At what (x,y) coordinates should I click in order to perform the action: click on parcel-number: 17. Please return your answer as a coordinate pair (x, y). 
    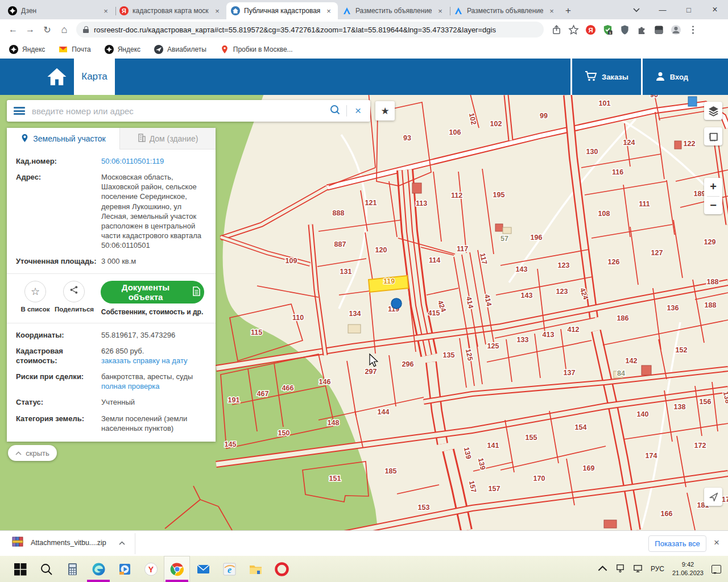
    Looking at the image, I should click on (725, 500).